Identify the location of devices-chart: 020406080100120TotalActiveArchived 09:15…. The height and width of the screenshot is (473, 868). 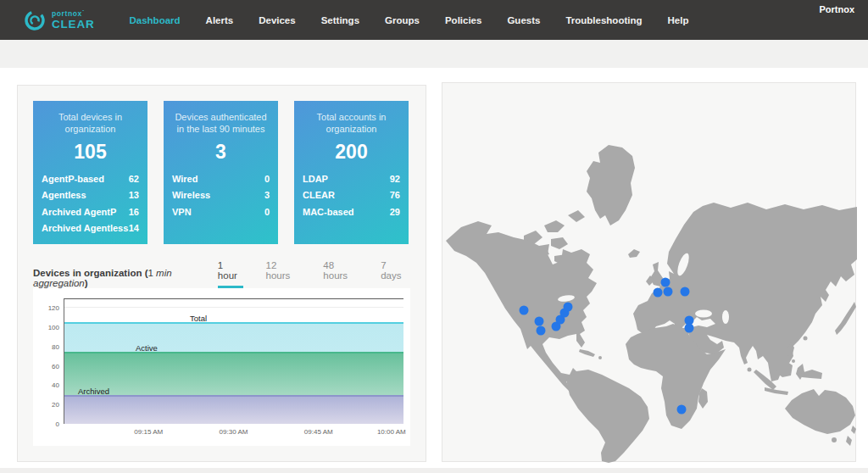
(222, 367).